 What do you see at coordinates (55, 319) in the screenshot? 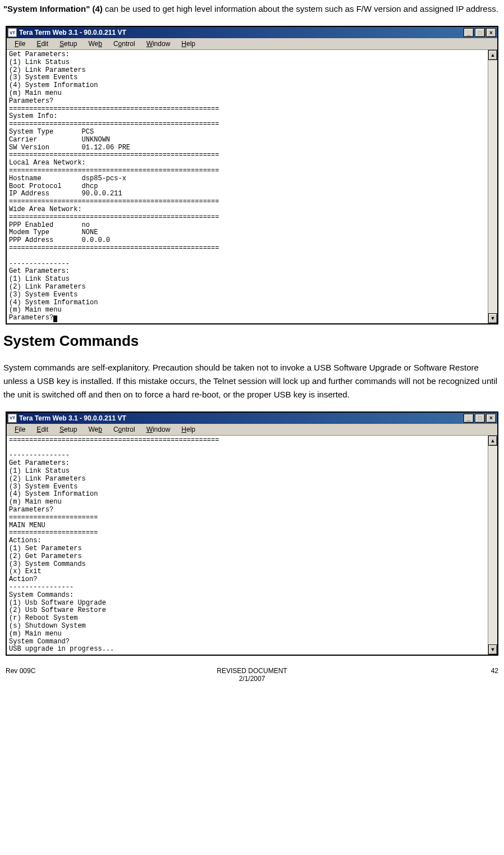
I see `cursor` at bounding box center [55, 319].